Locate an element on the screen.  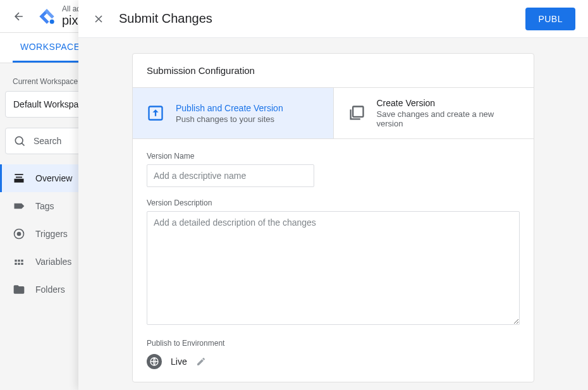
version-name-label: Version Name is located at coordinates (333, 156).